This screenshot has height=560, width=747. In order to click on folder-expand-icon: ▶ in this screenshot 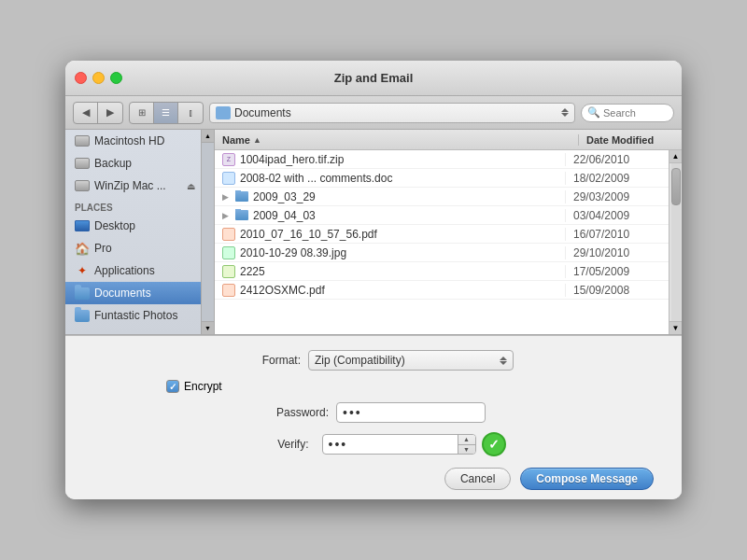, I will do `click(226, 197)`.